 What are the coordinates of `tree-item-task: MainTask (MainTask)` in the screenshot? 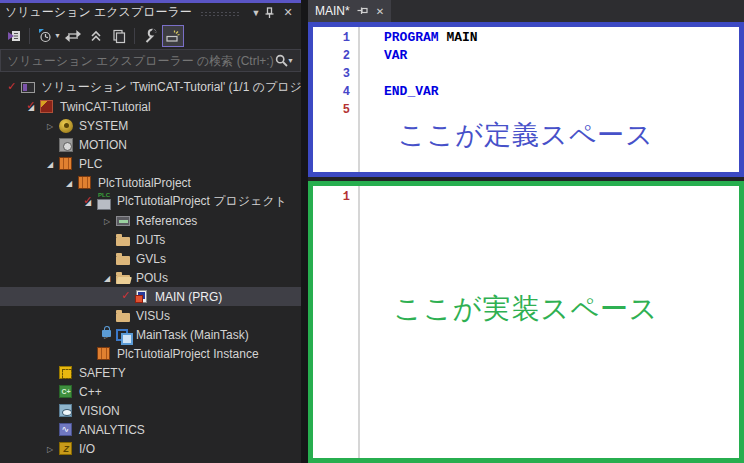 It's located at (150, 334).